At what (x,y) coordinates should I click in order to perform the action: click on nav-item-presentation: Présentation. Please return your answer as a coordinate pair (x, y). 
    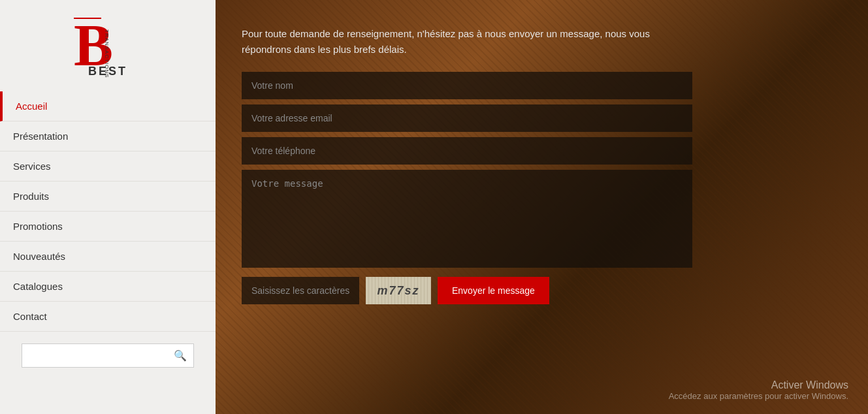
    Looking at the image, I should click on (108, 136).